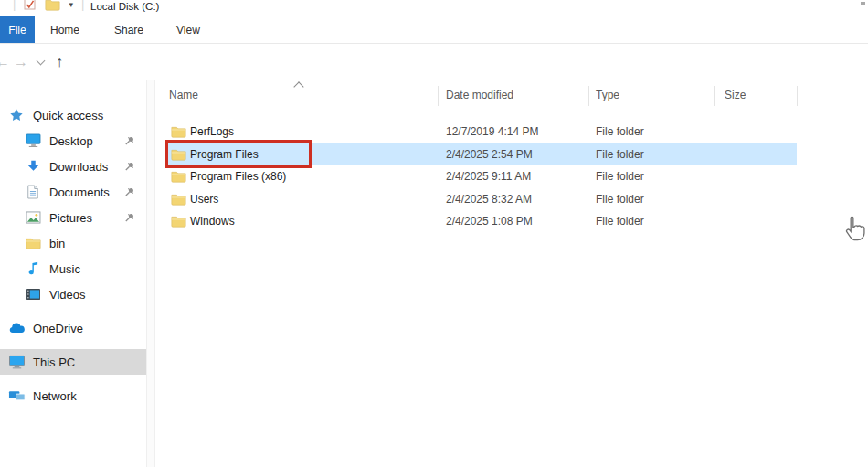 This screenshot has width=868, height=467. I want to click on file-row-program-files-x86-: Program Files (x86)2/4/2025 9:11 AMFile …, so click(511, 177).